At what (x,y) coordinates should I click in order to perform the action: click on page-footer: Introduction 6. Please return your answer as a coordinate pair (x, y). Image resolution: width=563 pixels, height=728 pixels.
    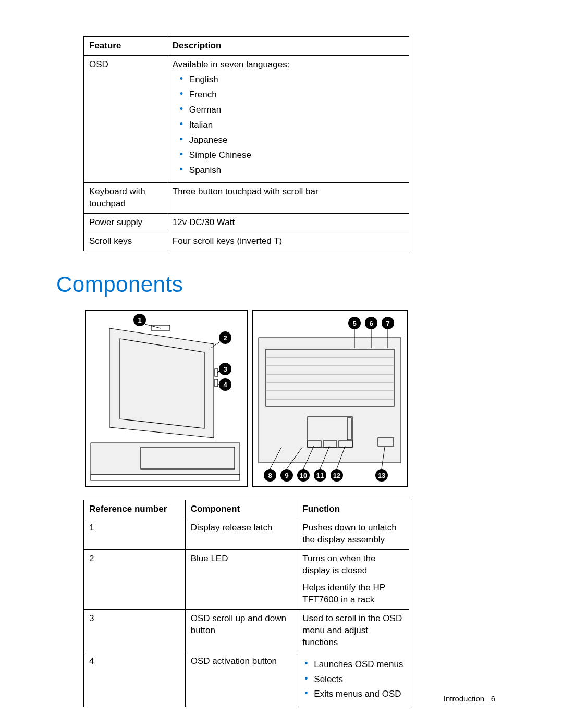
    Looking at the image, I should click on (469, 698).